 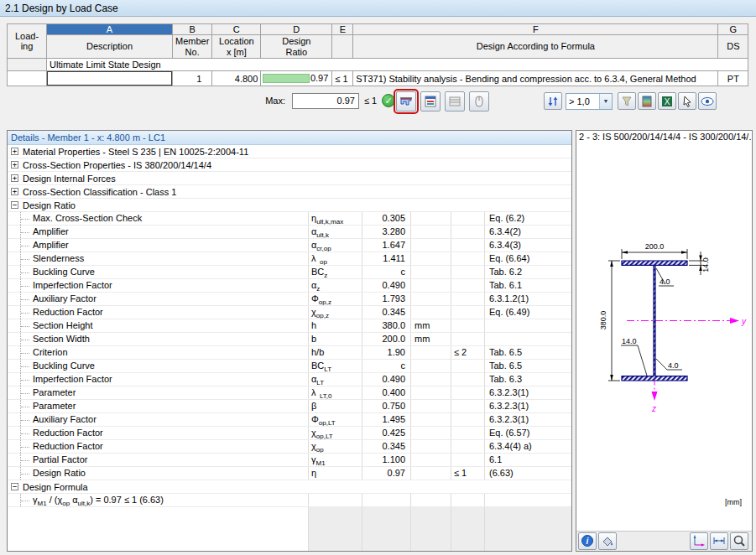 What do you see at coordinates (289, 246) in the screenshot?
I see `detail-row: Amplifierαcr,op1.6476.3.4(3)` at bounding box center [289, 246].